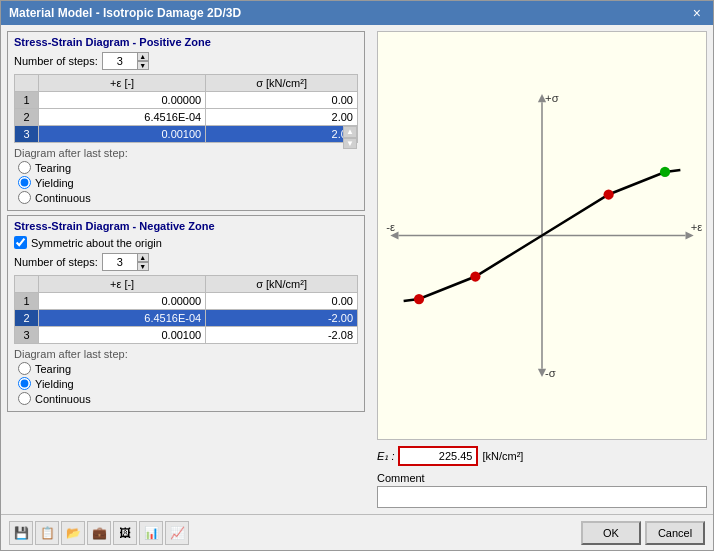 The image size is (714, 551). Describe the element at coordinates (186, 242) in the screenshot. I see `symmetric-row: Symmetric about the origin` at that location.